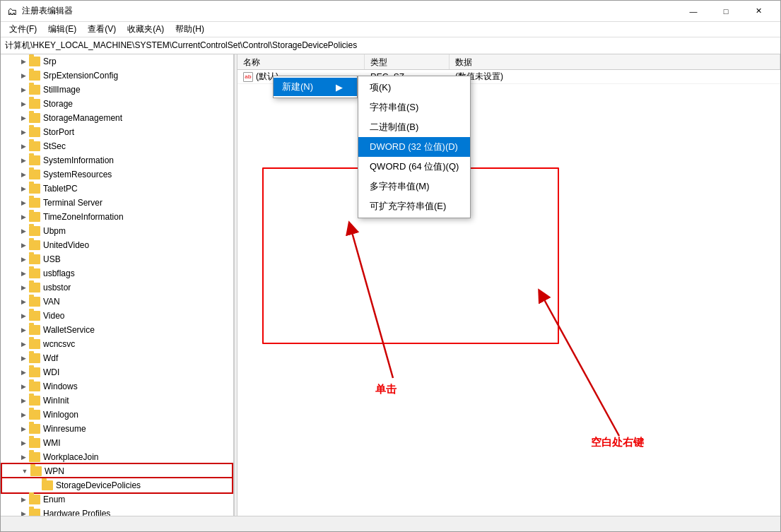 This screenshot has height=532, width=781. I want to click on submenu-item-key: 项(K), so click(414, 88).